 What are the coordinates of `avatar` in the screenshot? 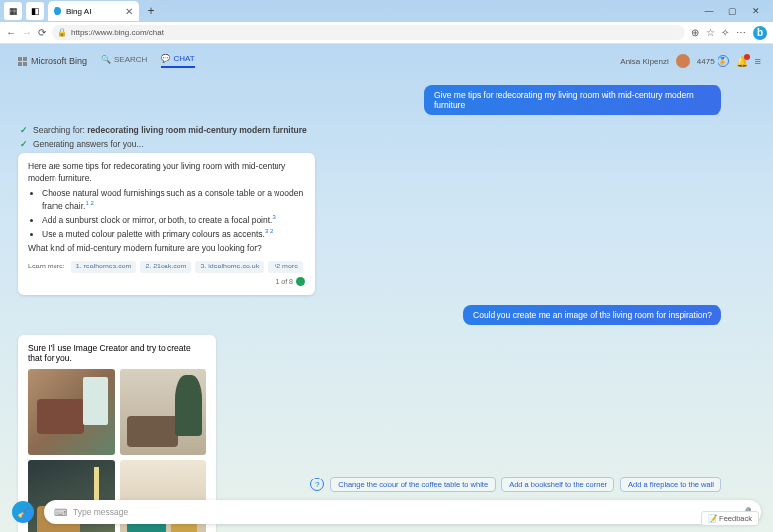 It's located at (683, 61).